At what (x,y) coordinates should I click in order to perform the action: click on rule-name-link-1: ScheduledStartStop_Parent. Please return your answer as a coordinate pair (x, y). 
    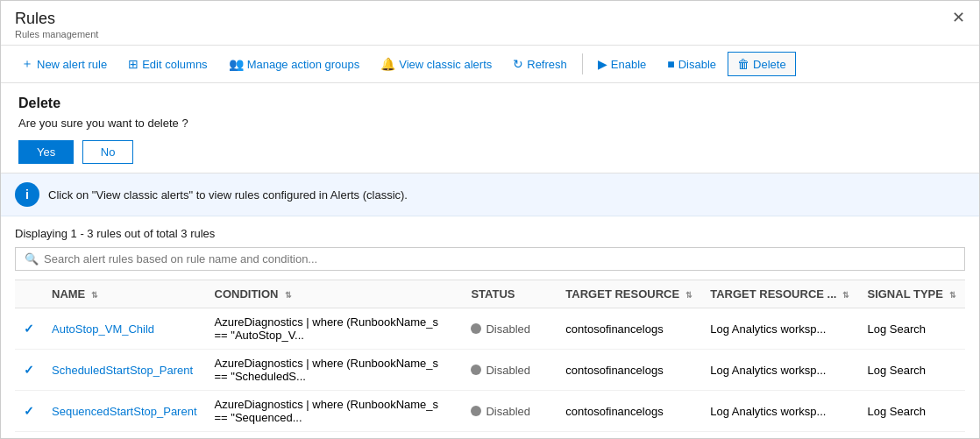
    Looking at the image, I should click on (123, 370).